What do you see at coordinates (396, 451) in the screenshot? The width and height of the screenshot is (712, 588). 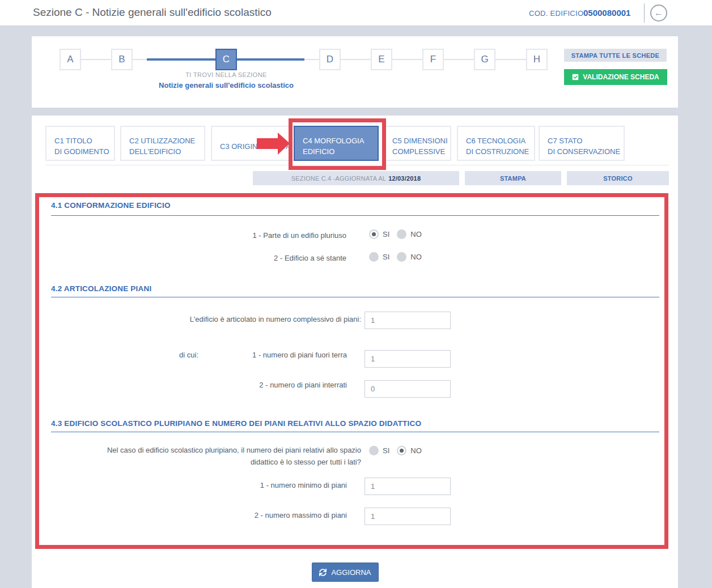 I see `radio-group-pluripiano-question: SI NO` at bounding box center [396, 451].